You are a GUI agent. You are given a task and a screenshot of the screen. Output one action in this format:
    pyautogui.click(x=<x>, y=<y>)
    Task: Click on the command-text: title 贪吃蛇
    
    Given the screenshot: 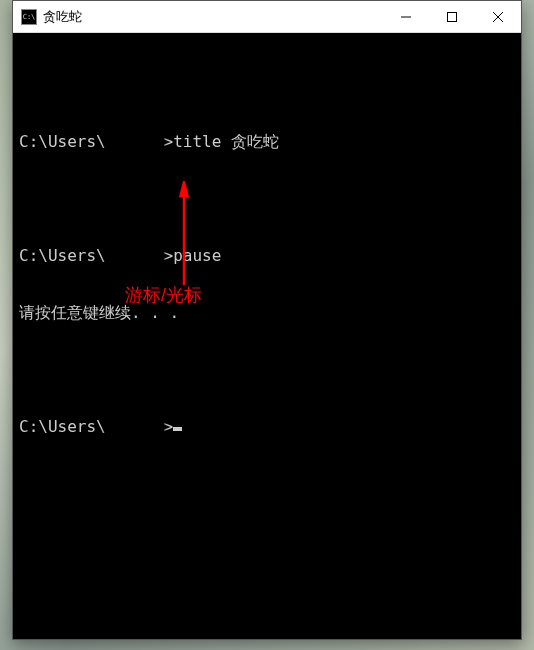 What is the action you would take?
    pyautogui.click(x=226, y=142)
    